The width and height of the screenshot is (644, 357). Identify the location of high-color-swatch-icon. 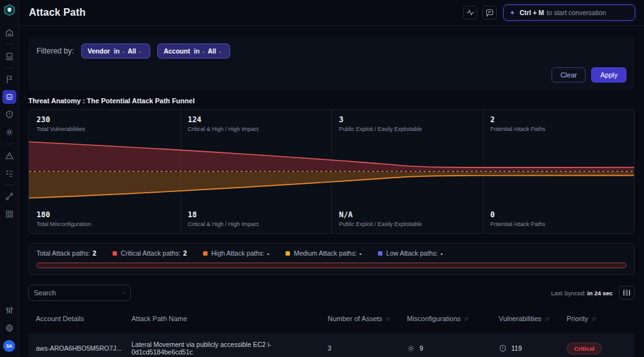
(205, 253).